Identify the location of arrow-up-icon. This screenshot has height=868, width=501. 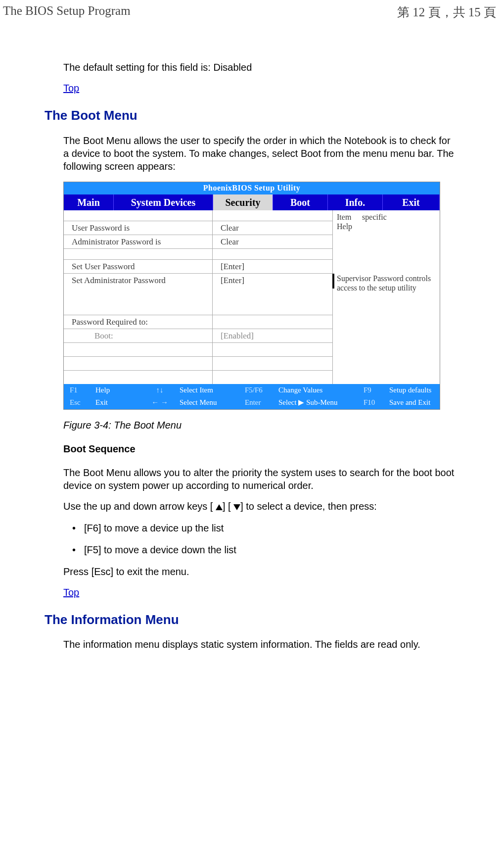
(219, 507).